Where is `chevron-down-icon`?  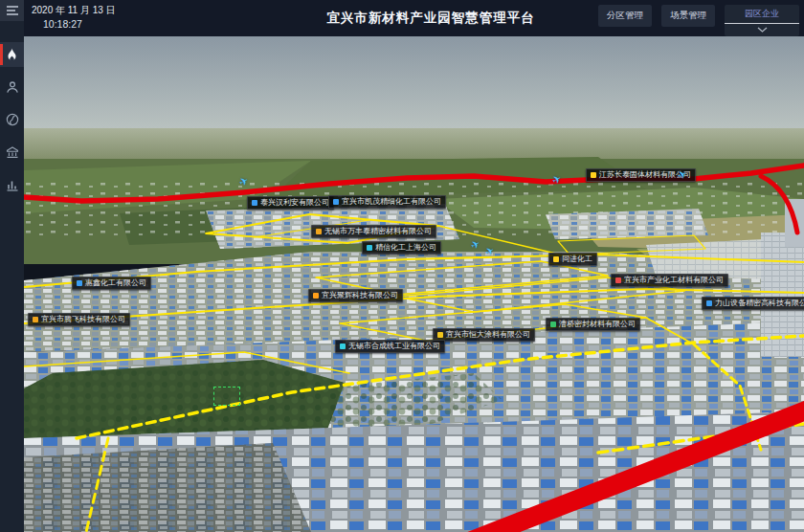
chevron-down-icon is located at coordinates (762, 31).